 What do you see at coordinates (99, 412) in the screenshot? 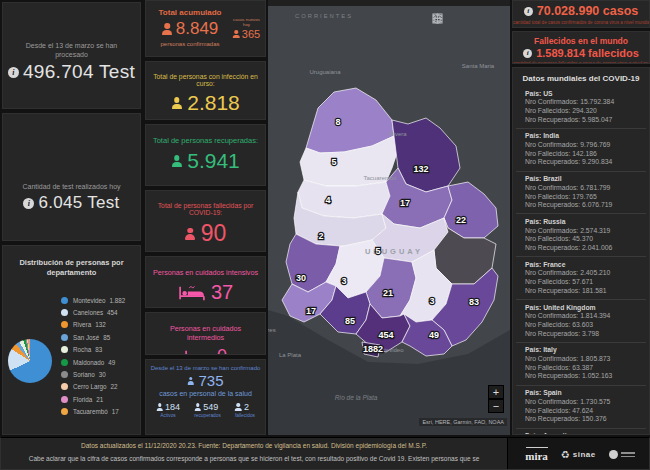
I see `legend-item: Tacuarembó17` at bounding box center [99, 412].